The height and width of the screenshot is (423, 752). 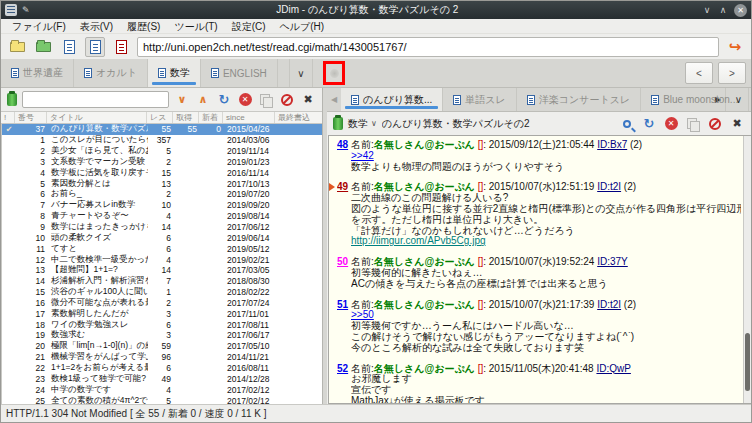 What do you see at coordinates (362, 315) in the screenshot?
I see `anchor-link: >>50` at bounding box center [362, 315].